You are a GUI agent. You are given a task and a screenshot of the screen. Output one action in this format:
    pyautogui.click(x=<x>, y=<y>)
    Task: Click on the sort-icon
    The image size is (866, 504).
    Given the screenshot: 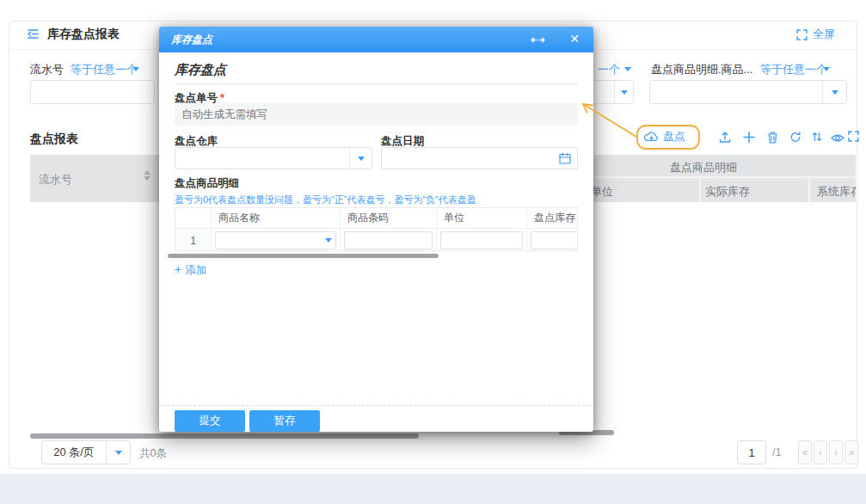 What is the action you would take?
    pyautogui.click(x=817, y=137)
    